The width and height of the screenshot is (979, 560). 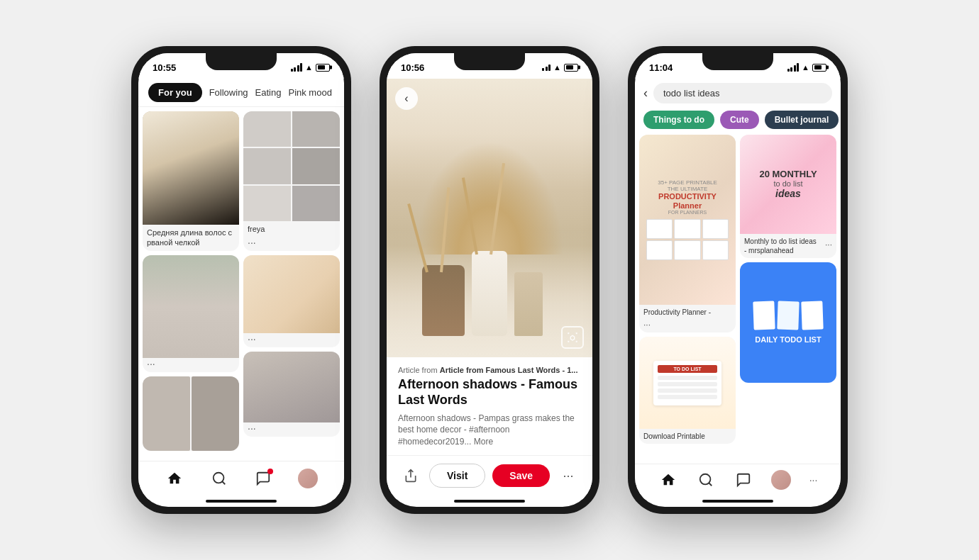 What do you see at coordinates (292, 244) in the screenshot?
I see `pin-dots-grid: ···` at bounding box center [292, 244].